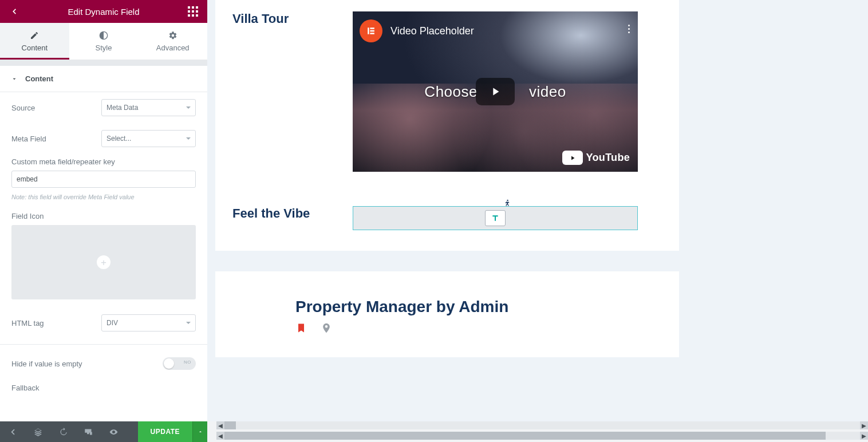  I want to click on plus-icon: +, so click(104, 262).